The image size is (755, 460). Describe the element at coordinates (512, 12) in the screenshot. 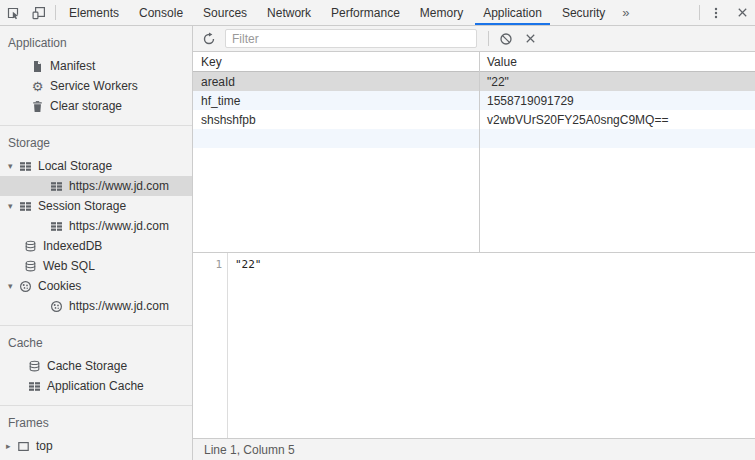

I see `tab-application: Application` at that location.